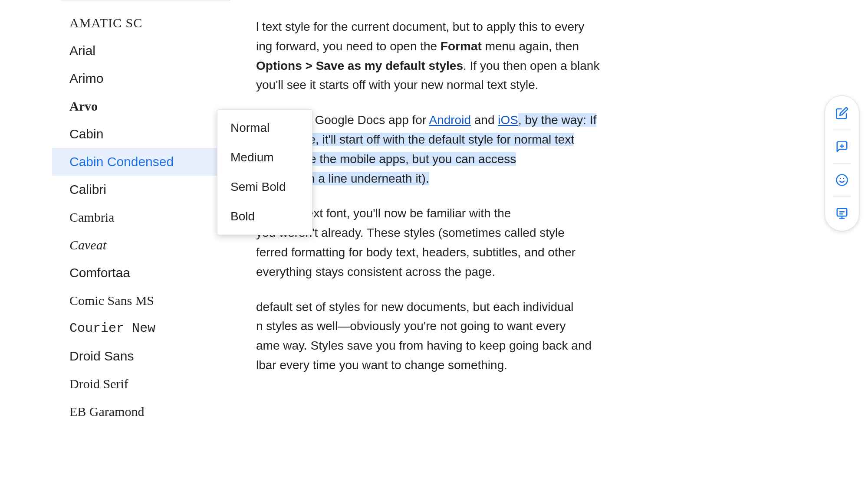 The width and height of the screenshot is (868, 488). What do you see at coordinates (842, 113) in the screenshot?
I see `edit-button` at bounding box center [842, 113].